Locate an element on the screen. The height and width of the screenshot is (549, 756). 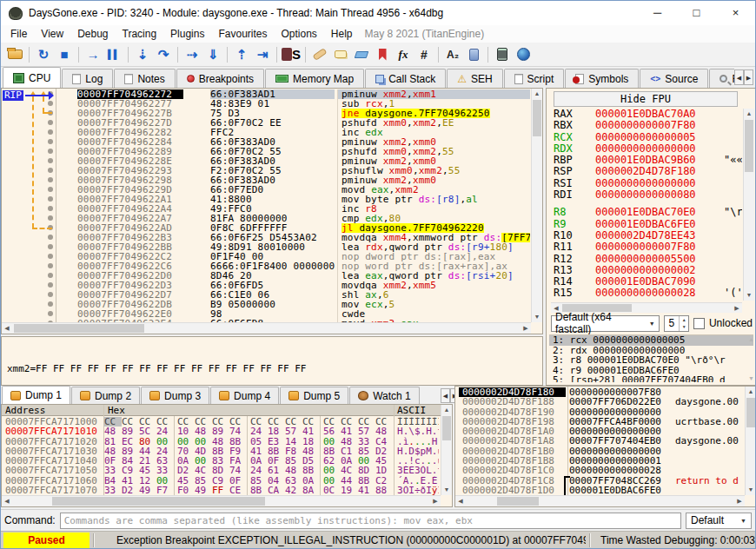
hex-byte: 19 is located at coordinates (349, 490).